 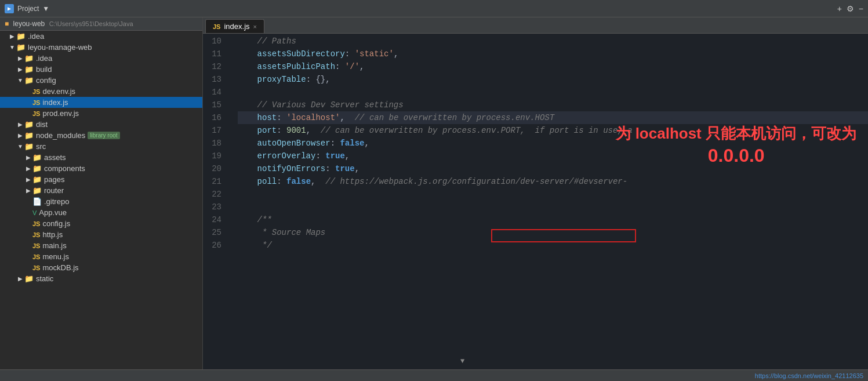 I want to click on tree-arrow-router: ▶, so click(x=28, y=190).